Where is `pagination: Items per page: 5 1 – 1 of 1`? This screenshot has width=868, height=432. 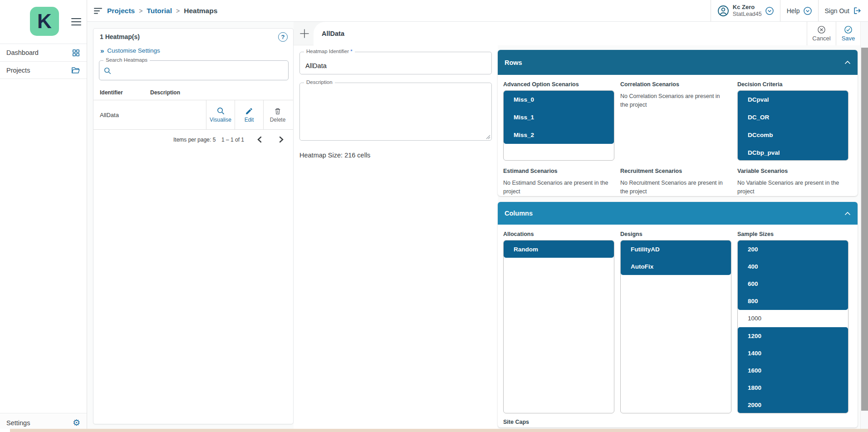 pagination: Items per page: 5 1 – 1 of 1 is located at coordinates (193, 141).